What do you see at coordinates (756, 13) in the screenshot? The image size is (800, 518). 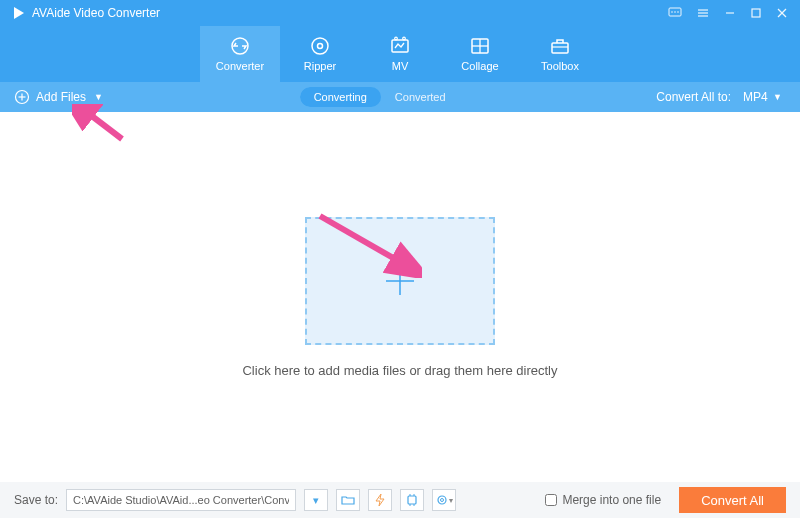 I see `maximize-icon` at bounding box center [756, 13].